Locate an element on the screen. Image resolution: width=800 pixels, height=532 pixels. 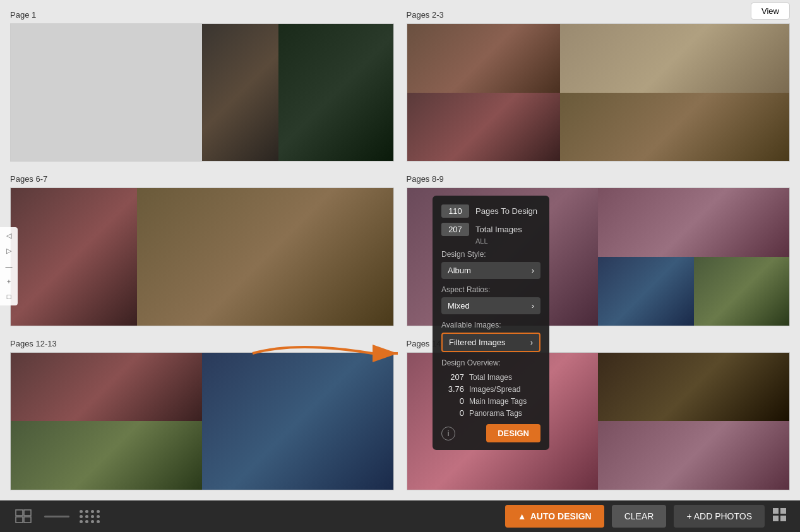
pages-to-design-input is located at coordinates (455, 211).